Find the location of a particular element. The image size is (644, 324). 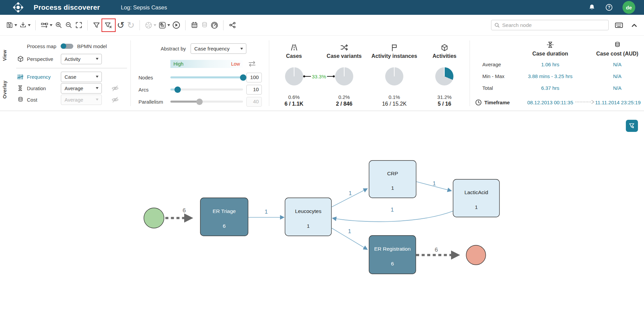

dropdown-caret-icon is located at coordinates (97, 88).